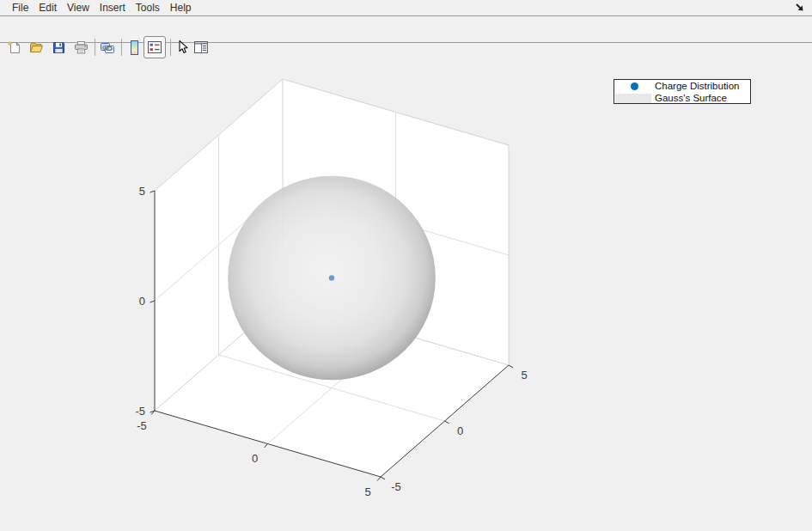  What do you see at coordinates (134, 48) in the screenshot?
I see `colorbar-icon` at bounding box center [134, 48].